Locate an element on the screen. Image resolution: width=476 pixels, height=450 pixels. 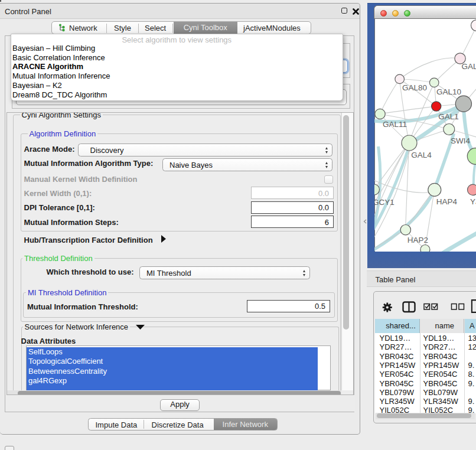
svg-text: GAL1 is located at coordinates (449, 117).